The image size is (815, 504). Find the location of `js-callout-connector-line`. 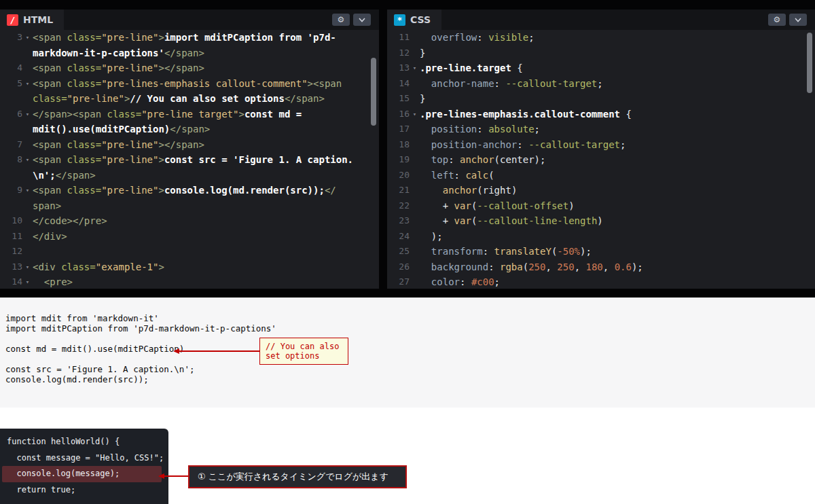

js-callout-connector-line is located at coordinates (176, 476).